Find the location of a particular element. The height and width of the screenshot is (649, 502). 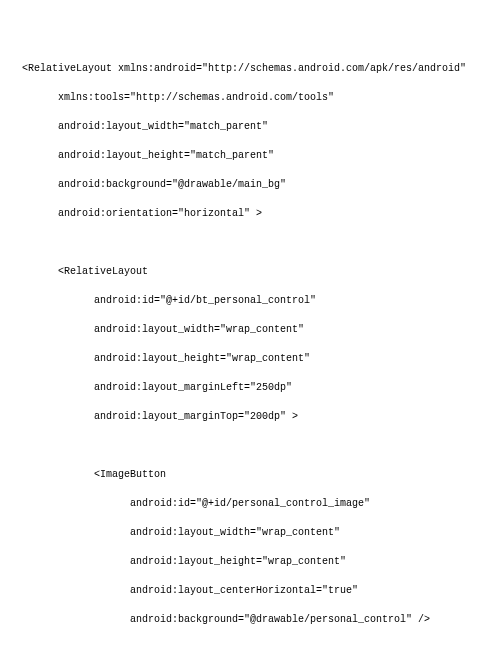

root-attr: android:layout_height="match_parent" is located at coordinates (271, 156).